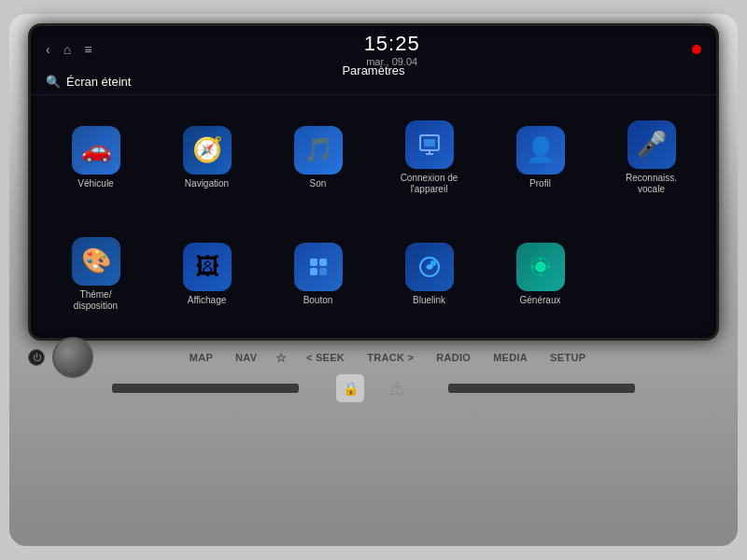 This screenshot has height=560, width=747. Describe the element at coordinates (541, 267) in the screenshot. I see `generaux-icon` at that location.